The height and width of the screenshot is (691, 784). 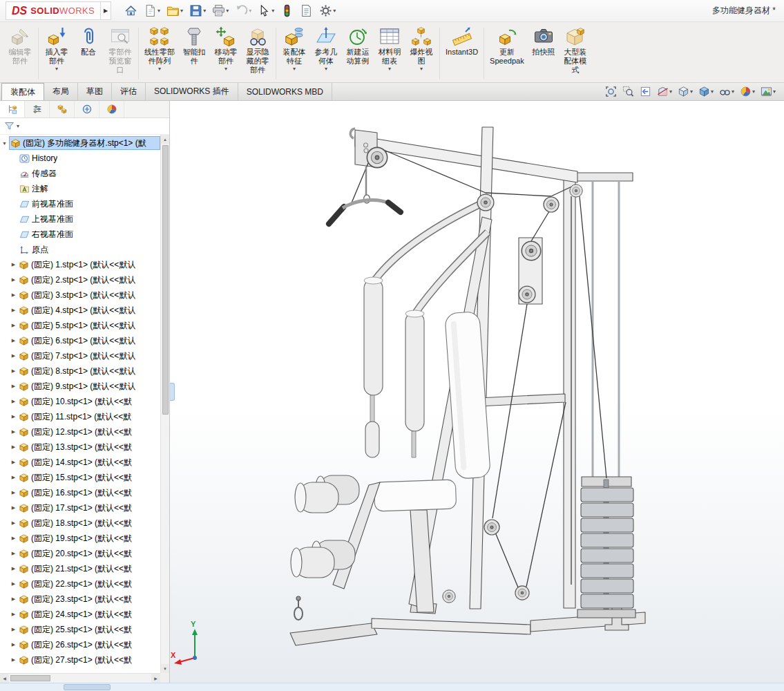 I want to click on view-tool-hide-show-items: ▾, so click(x=727, y=91).